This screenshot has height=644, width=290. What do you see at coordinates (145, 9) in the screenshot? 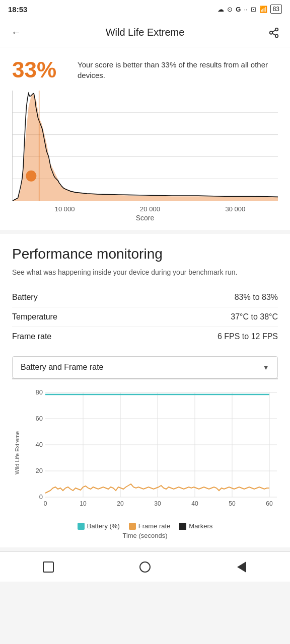
I see `status-bar: 18:53 ☁ ⊙ G ·· ⊡ 📶 83` at bounding box center [145, 9].